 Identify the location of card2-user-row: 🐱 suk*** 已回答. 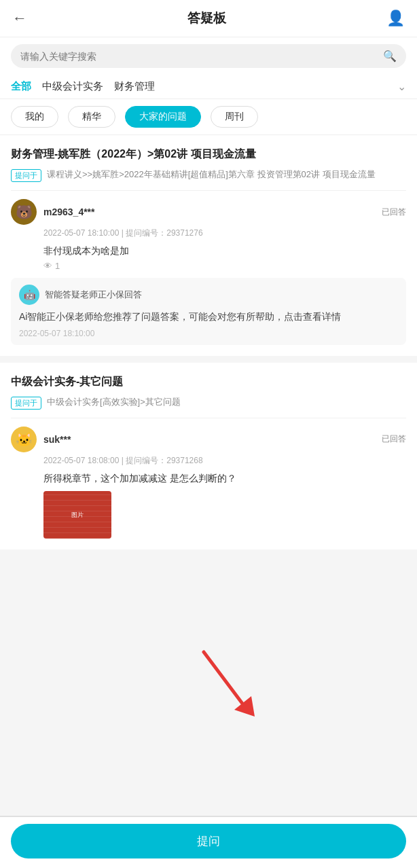
(208, 439).